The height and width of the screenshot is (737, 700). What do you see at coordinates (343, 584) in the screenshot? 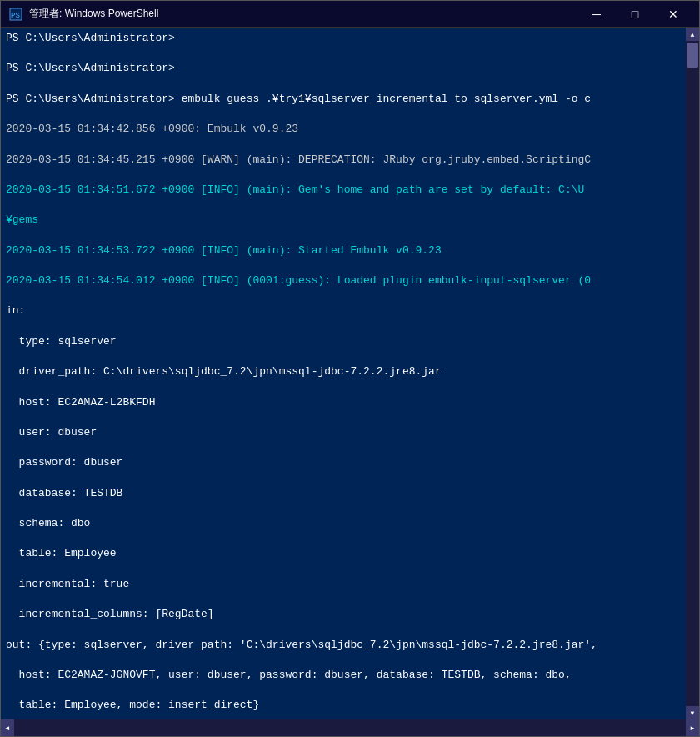
I see `terminal-line: incremental: true` at bounding box center [343, 584].